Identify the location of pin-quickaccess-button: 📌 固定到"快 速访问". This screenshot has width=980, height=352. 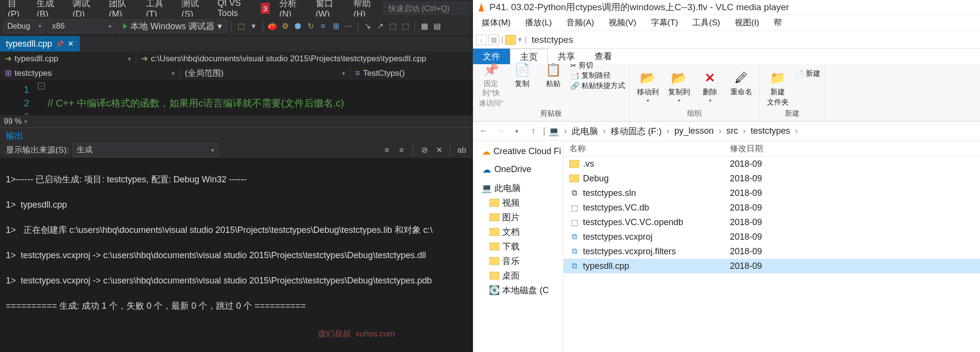
(491, 85).